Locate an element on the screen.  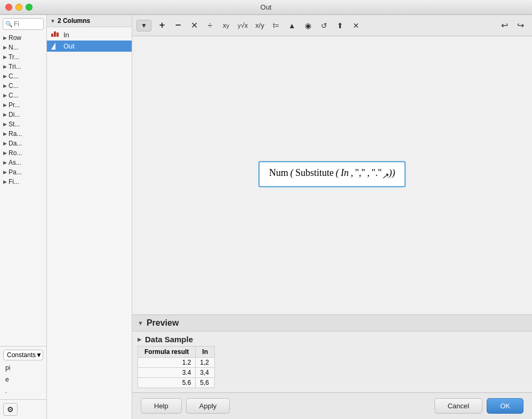
sidebar-item-label: Pa... is located at coordinates (15, 172).